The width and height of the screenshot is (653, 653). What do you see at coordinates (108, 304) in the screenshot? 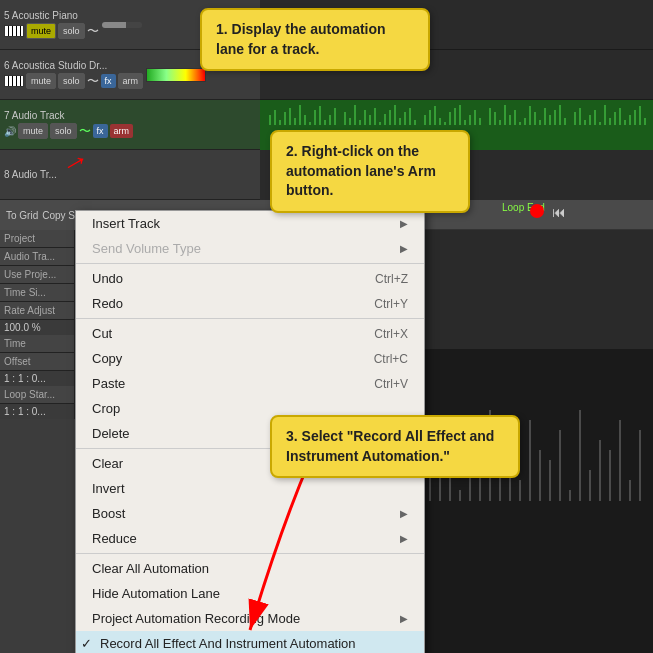
I see `menu-label-redo: Redo` at bounding box center [108, 304].